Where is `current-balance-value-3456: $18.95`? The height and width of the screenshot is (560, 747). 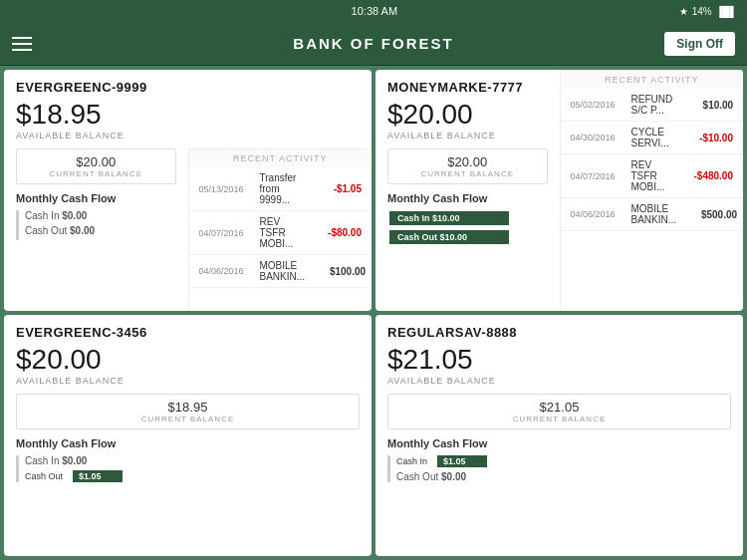 current-balance-value-3456: $18.95 is located at coordinates (187, 407).